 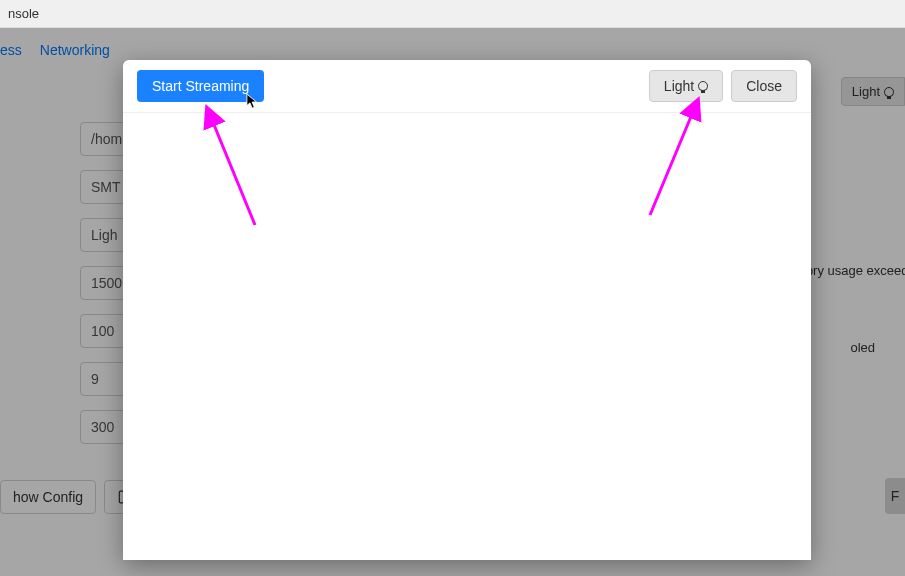 What do you see at coordinates (764, 86) in the screenshot?
I see `close-button: Close` at bounding box center [764, 86].